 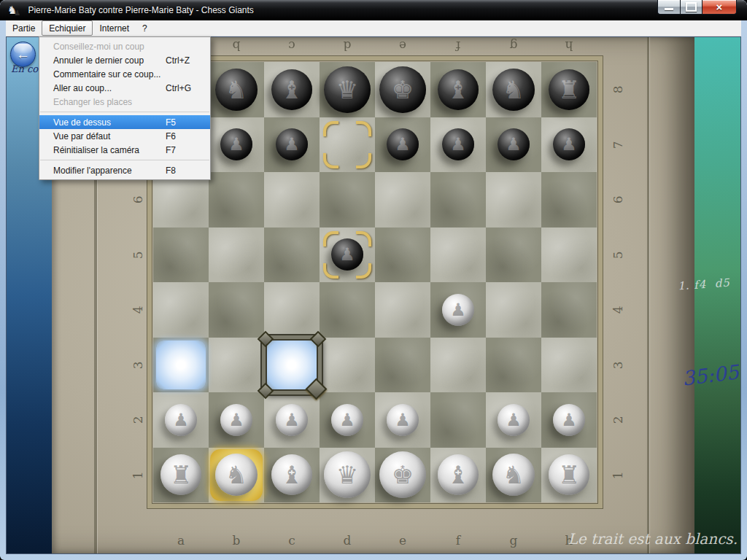 I want to click on white-knight-b1: ♞, so click(x=236, y=475).